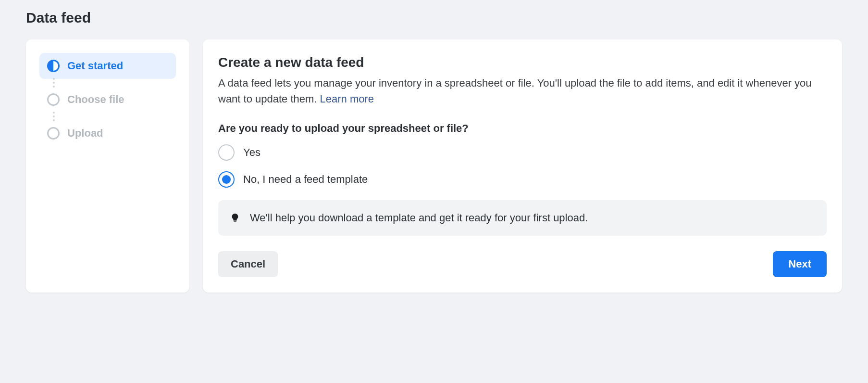 This screenshot has height=383, width=868. I want to click on step-upload: Upload, so click(108, 133).